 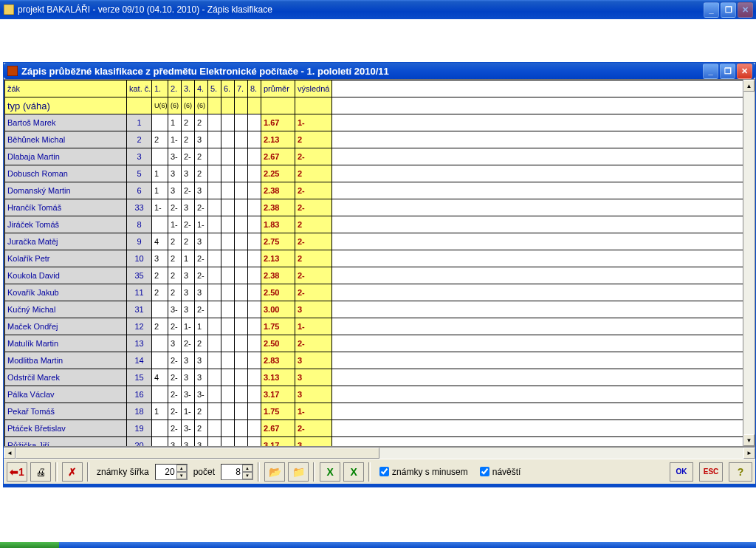 What do you see at coordinates (424, 472) in the screenshot?
I see `minus-checkbox: známky s minusem` at bounding box center [424, 472].